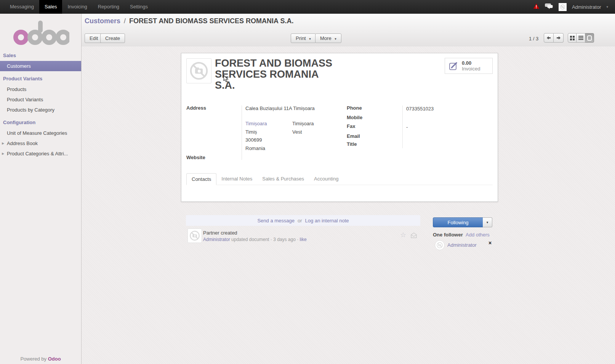 The height and width of the screenshot is (364, 615). What do you see at coordinates (40, 154) in the screenshot?
I see `sidebar-item-product-categories: ▶ Product Categories & Attri...` at bounding box center [40, 154].